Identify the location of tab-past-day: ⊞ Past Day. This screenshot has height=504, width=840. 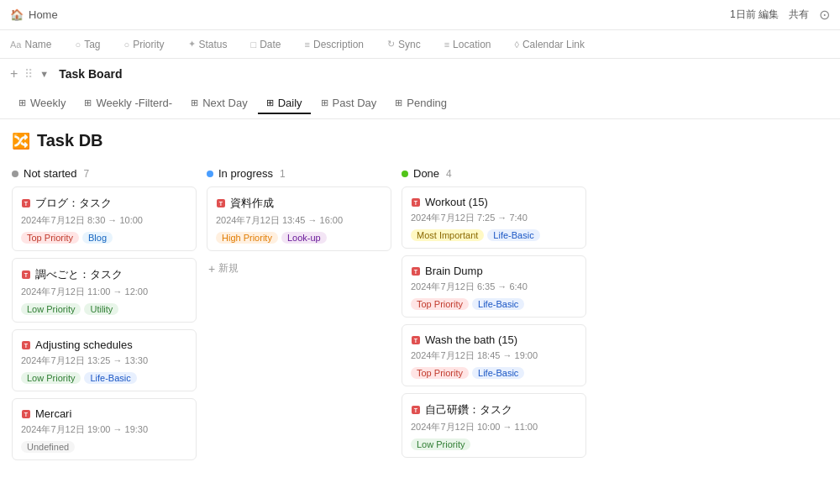
(349, 104).